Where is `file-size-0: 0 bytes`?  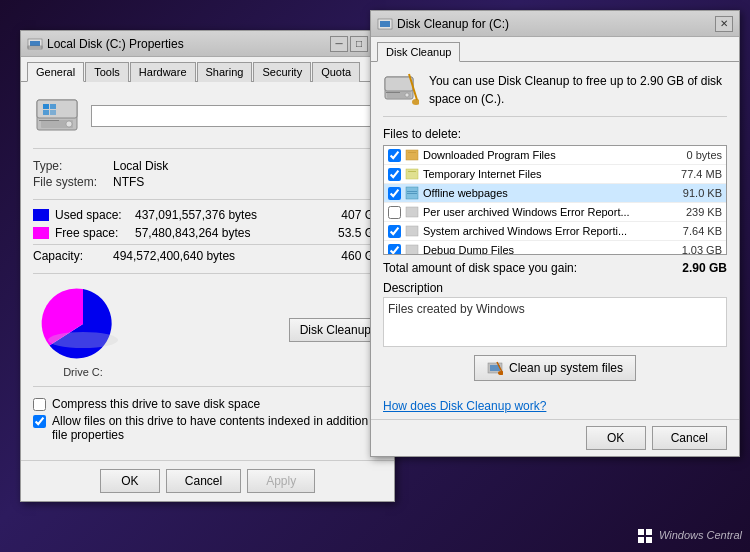
file-size-0: 0 bytes is located at coordinates (694, 155).